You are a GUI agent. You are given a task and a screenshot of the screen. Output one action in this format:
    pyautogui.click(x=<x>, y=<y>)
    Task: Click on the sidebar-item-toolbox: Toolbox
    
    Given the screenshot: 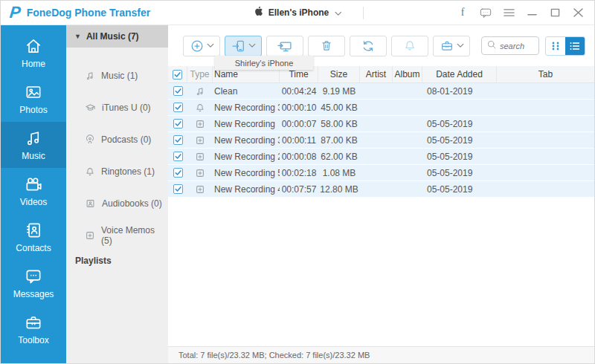 What is the action you would take?
    pyautogui.click(x=33, y=329)
    